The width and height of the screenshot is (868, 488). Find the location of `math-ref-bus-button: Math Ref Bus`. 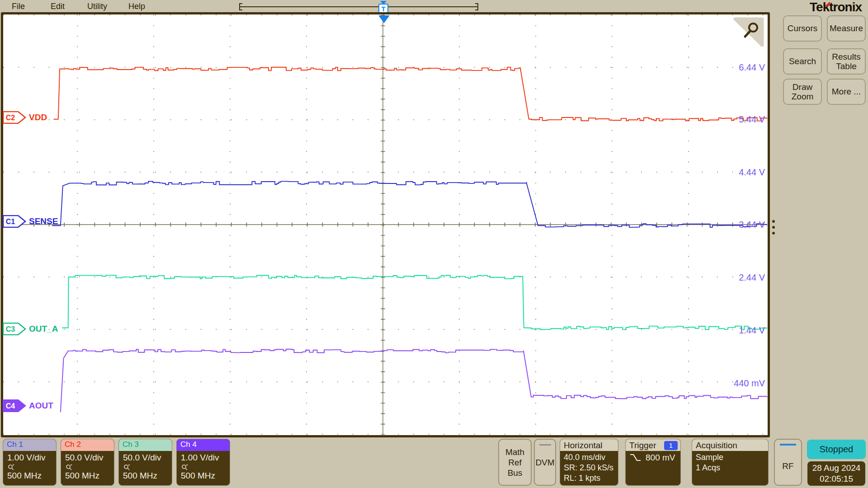

math-ref-bus-button: Math Ref Bus is located at coordinates (515, 462).